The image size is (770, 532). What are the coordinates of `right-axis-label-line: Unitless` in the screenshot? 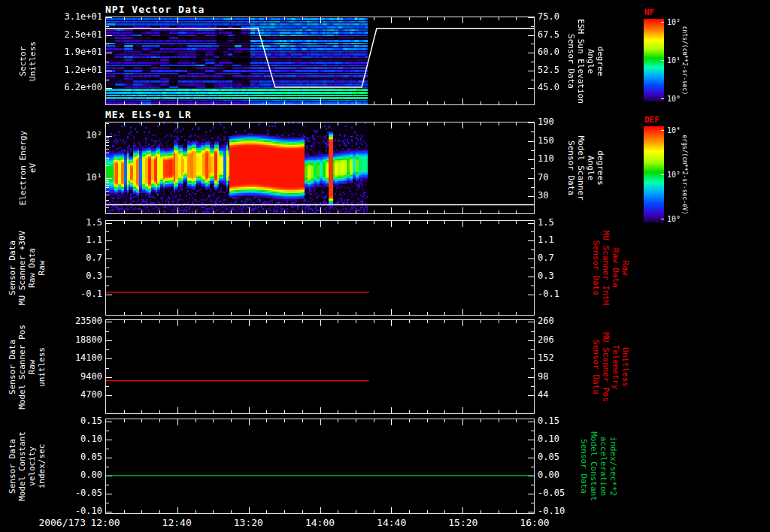 It's located at (626, 367).